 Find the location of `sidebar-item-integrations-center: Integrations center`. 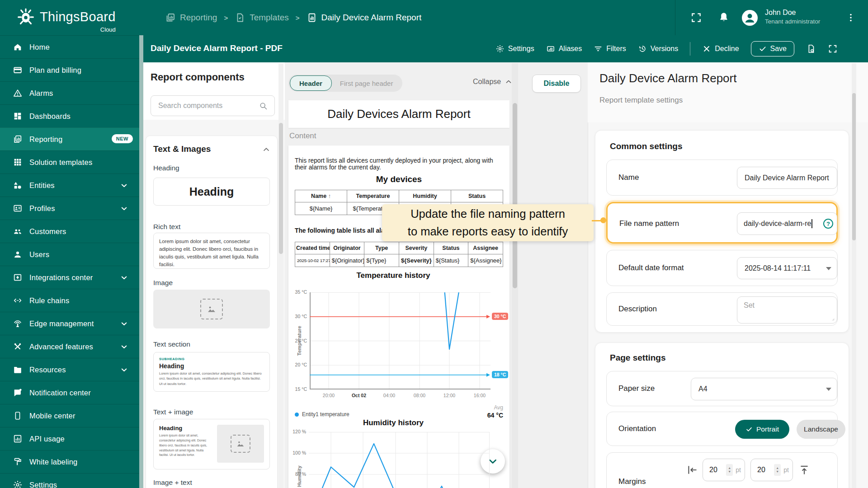

sidebar-item-integrations-center: Integrations center is located at coordinates (70, 277).